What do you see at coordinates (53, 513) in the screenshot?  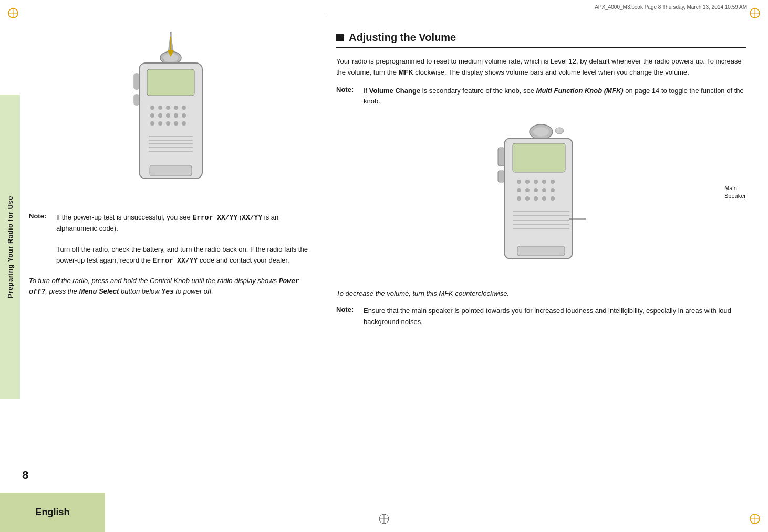 I see `english-label-text: English` at bounding box center [53, 513].